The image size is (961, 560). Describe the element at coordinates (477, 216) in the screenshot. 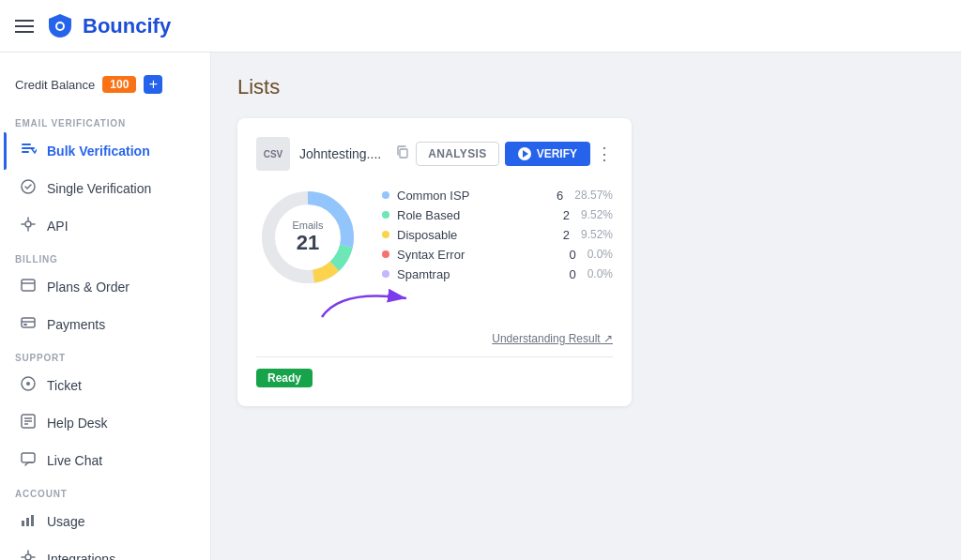

I see `stat-name-role-based: Role Based` at that location.